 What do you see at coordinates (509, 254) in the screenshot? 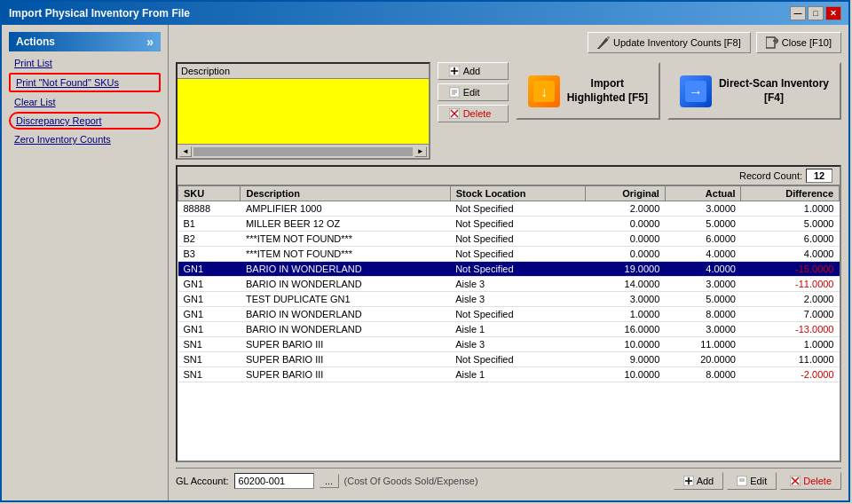
I see `table-row: B3 ***ITEM NOT FOUND*** Not Specified 0.…` at bounding box center [509, 254].